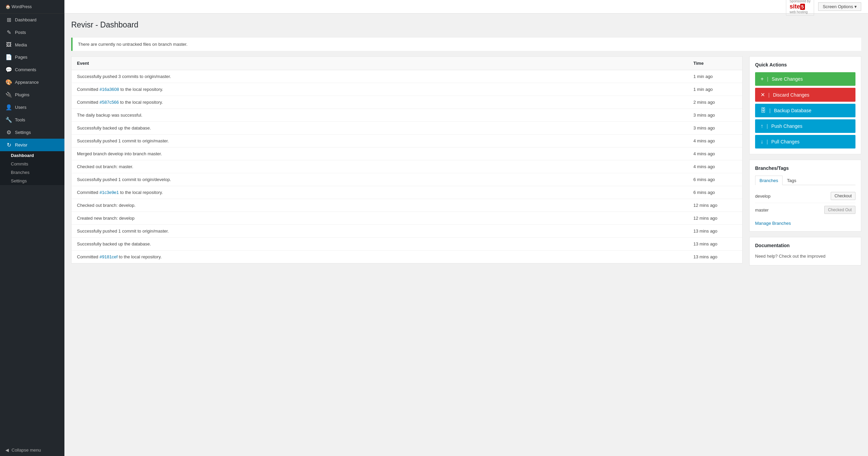 The width and height of the screenshot is (868, 456). I want to click on chevron-down-icon: ▾, so click(856, 7).